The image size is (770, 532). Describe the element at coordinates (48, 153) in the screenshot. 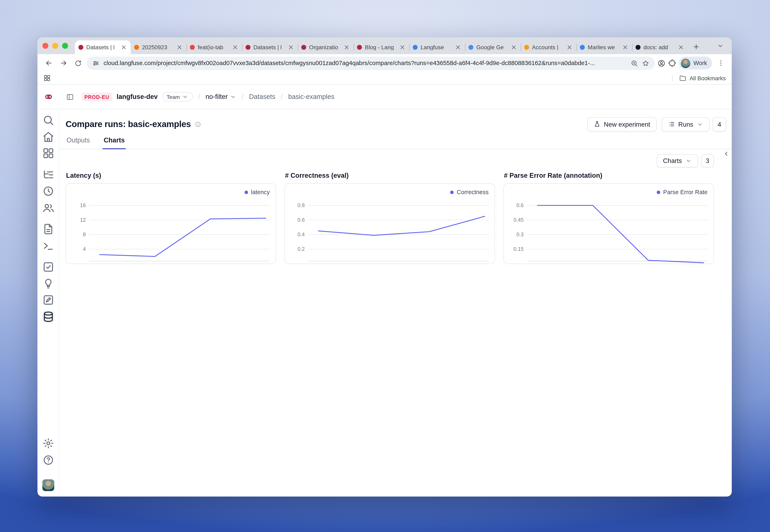

I see `sidebar-item-dashboards` at that location.